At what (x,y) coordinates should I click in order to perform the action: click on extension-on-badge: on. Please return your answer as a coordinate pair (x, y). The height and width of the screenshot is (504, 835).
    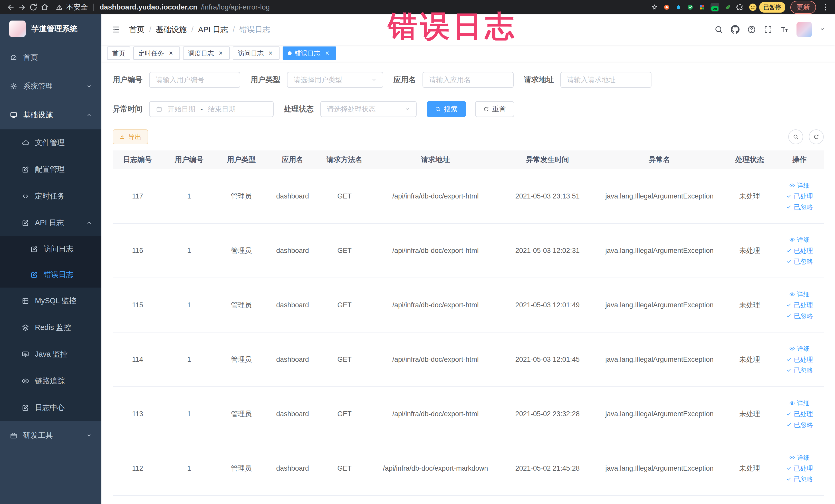
    Looking at the image, I should click on (715, 7).